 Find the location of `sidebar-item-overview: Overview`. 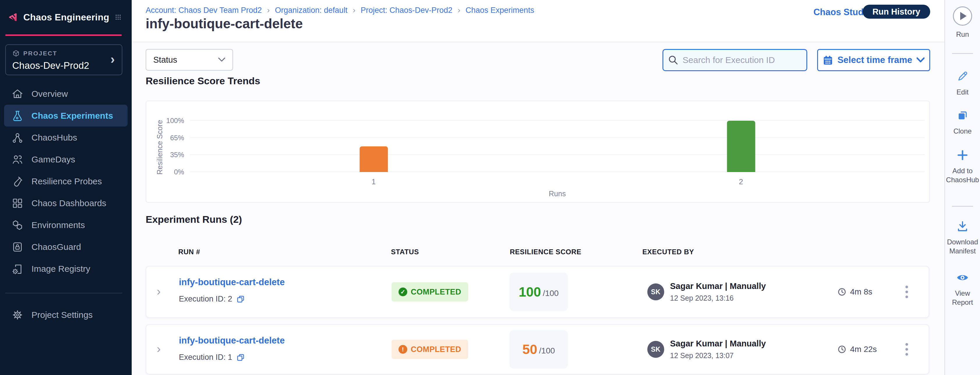

sidebar-item-overview: Overview is located at coordinates (66, 94).